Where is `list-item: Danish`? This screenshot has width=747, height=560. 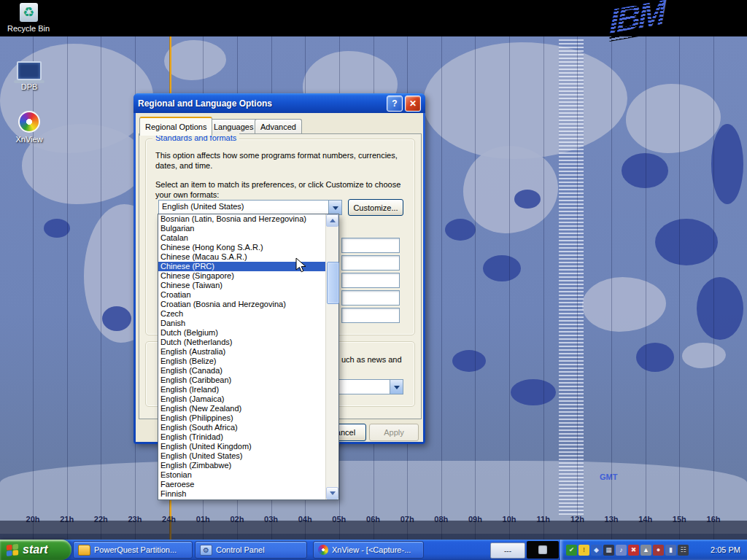
list-item: Danish is located at coordinates (242, 324).